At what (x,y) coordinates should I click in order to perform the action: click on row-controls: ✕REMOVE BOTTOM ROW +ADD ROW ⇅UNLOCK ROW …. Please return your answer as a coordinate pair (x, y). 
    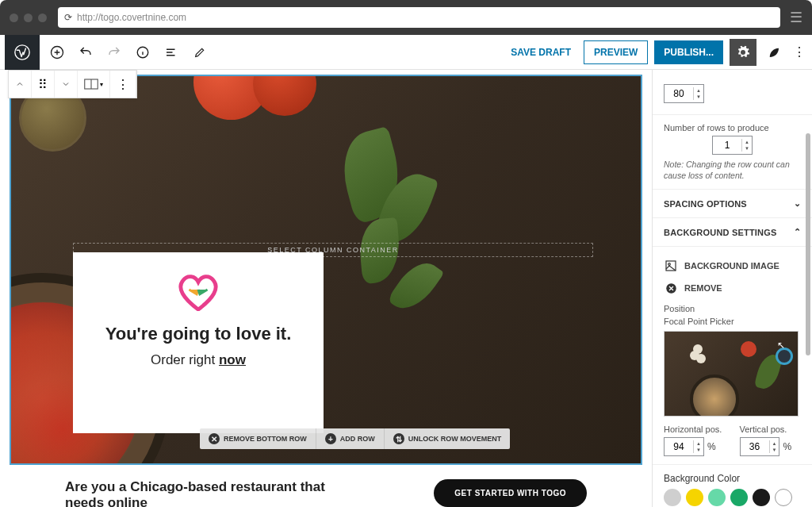
    Looking at the image, I should click on (355, 439).